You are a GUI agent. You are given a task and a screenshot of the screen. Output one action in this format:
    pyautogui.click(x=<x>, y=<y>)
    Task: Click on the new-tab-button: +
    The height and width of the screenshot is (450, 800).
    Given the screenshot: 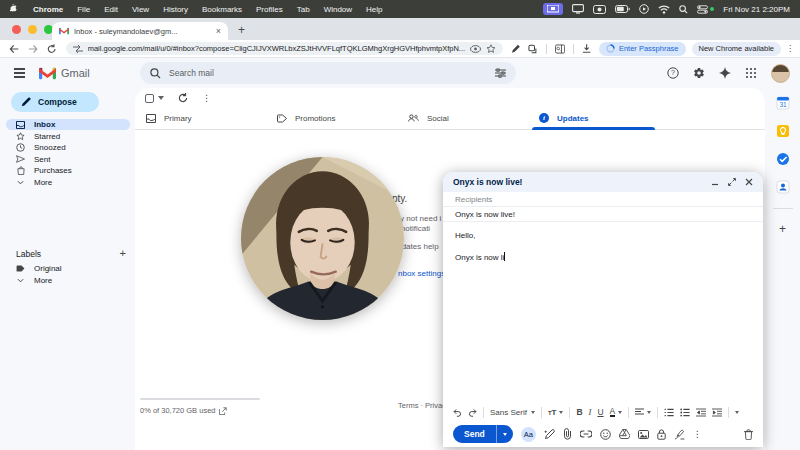 What is the action you would take?
    pyautogui.click(x=242, y=30)
    